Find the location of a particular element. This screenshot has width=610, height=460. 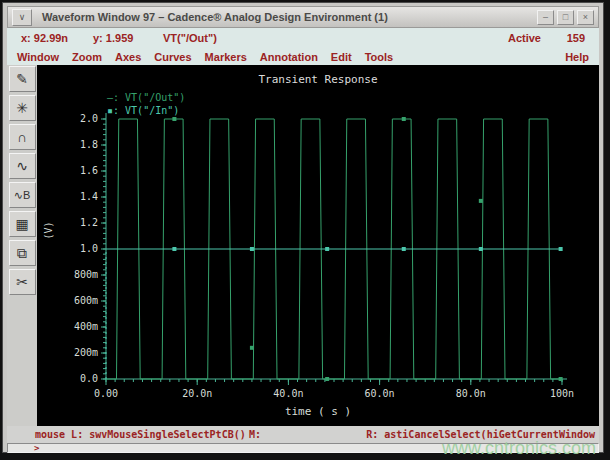

maximize-button: □ is located at coordinates (566, 18).